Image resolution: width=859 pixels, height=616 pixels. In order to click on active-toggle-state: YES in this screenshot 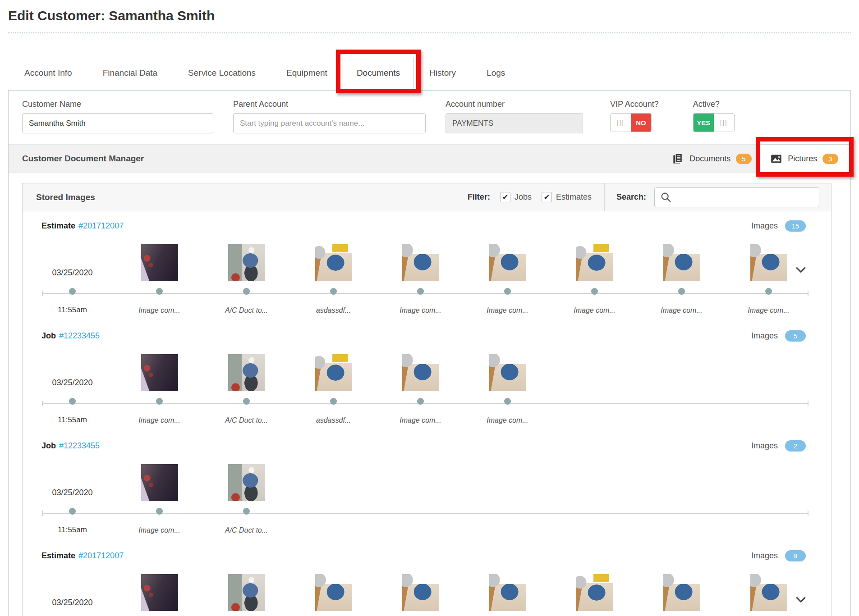, I will do `click(703, 123)`.